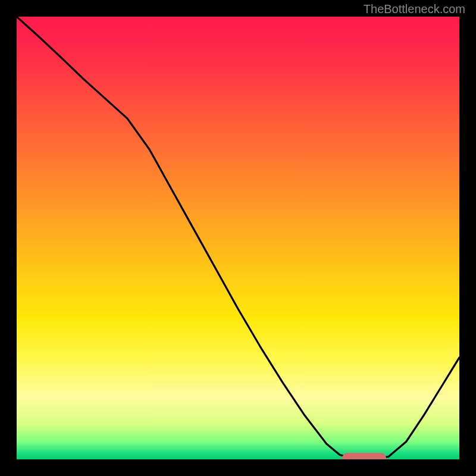 The width and height of the screenshot is (476, 476). Describe the element at coordinates (414, 10) in the screenshot. I see `watermark-text: TheBottleneck.com` at that location.